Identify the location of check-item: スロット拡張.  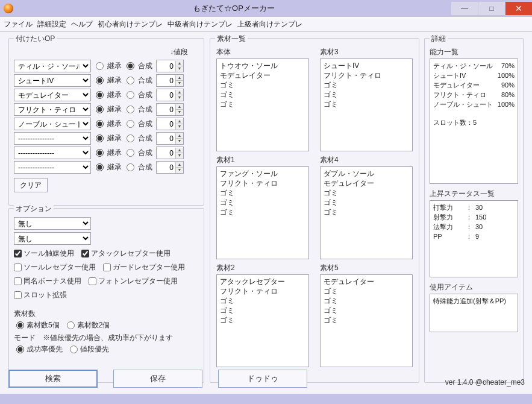
(40, 295).